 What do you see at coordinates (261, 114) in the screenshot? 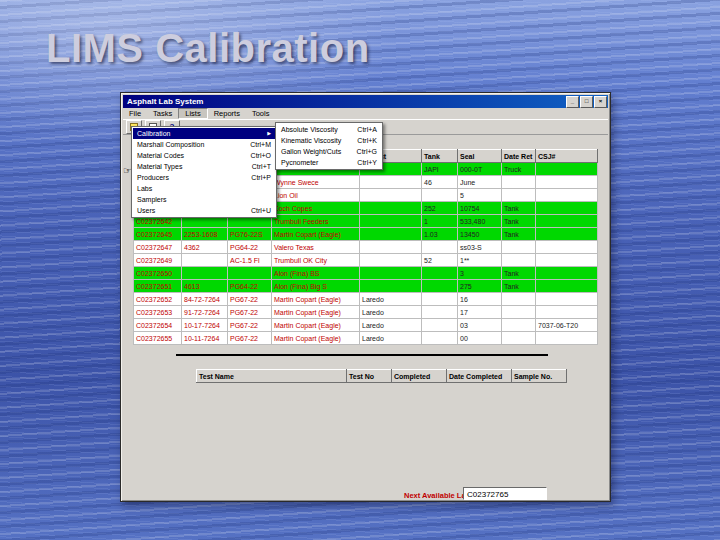
I see `menu-tools: Tools` at bounding box center [261, 114].